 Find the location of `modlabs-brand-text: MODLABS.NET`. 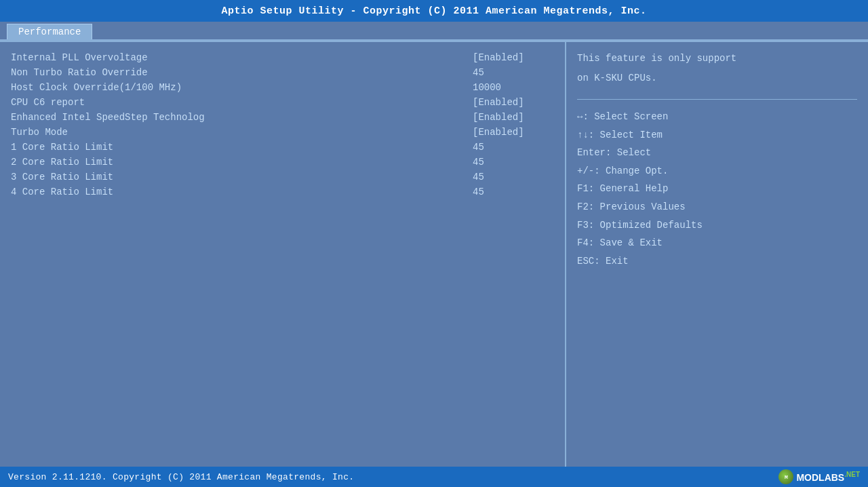

modlabs-brand-text: MODLABS.NET is located at coordinates (828, 477).